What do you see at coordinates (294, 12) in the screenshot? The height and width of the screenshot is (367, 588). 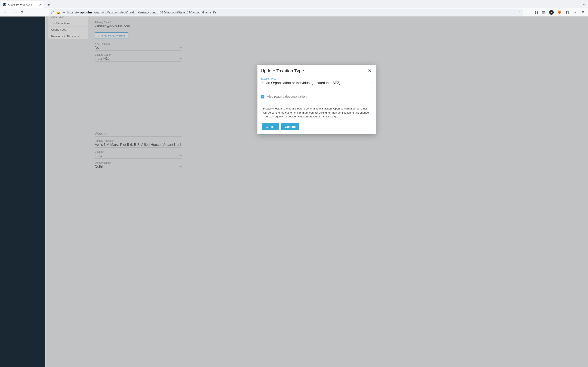 I see `toolbar: ← → ⟳ ◯ 🔒 ⊶ https://try.apiculus.io/admi…` at bounding box center [294, 12].